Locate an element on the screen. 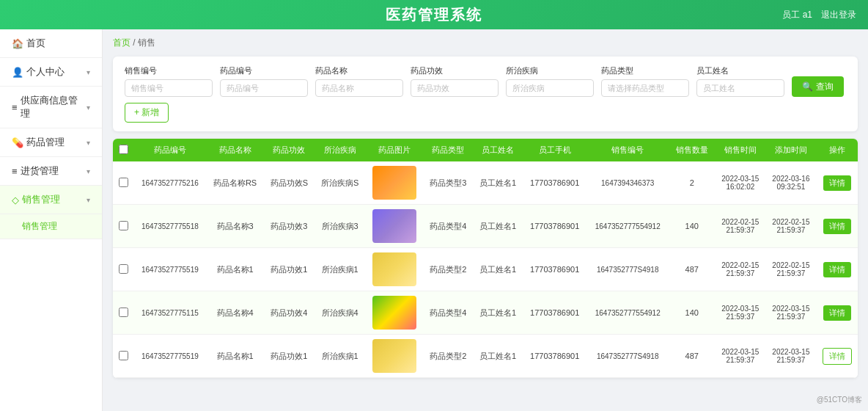 The width and height of the screenshot is (868, 411). sidebar-icon-drug: 💊 is located at coordinates (18, 142).